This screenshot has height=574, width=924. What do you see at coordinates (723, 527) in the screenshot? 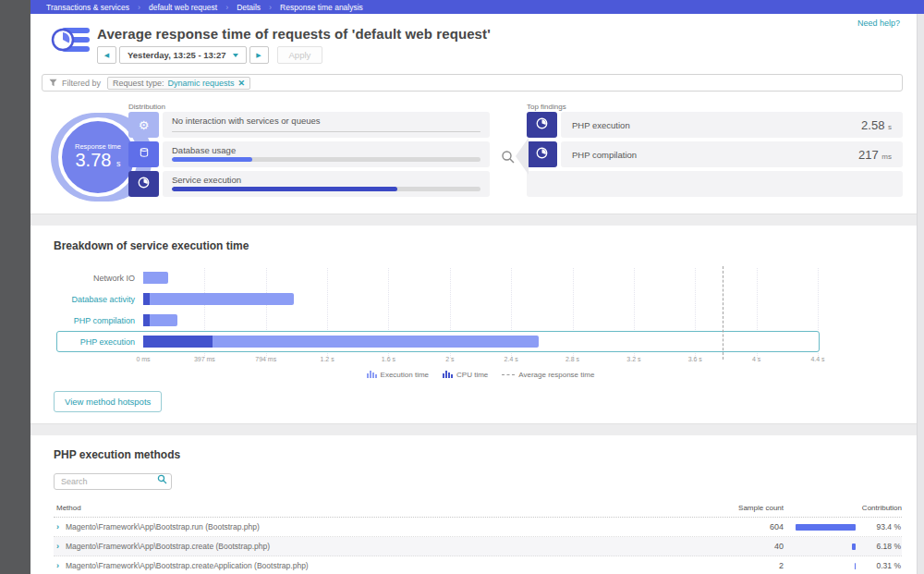
I see `sample-count-cell: 604` at bounding box center [723, 527].